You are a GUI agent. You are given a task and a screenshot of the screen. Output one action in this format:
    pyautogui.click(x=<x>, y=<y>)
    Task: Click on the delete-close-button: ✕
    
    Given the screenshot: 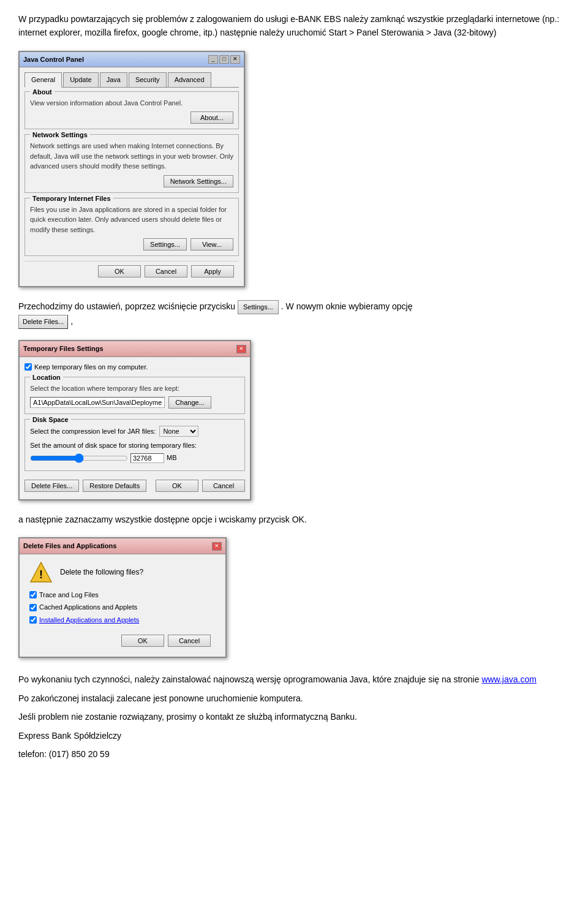 What is the action you would take?
    pyautogui.click(x=217, y=546)
    